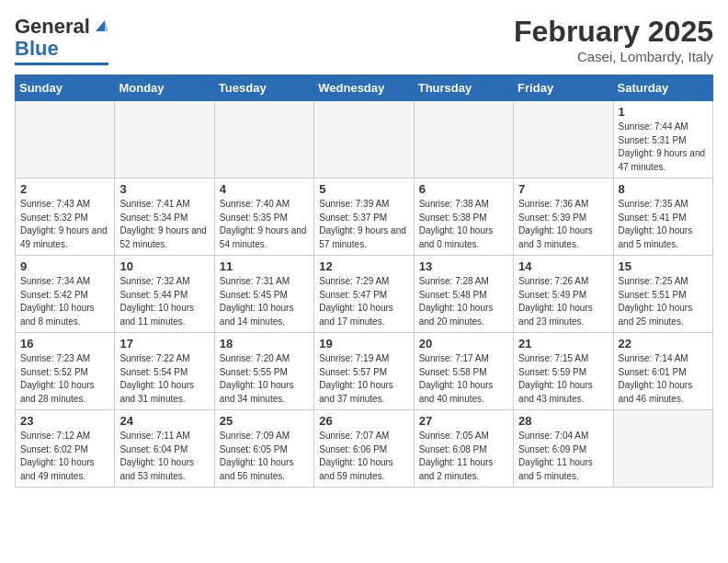  What do you see at coordinates (364, 344) in the screenshot?
I see `day-number: 19` at bounding box center [364, 344].